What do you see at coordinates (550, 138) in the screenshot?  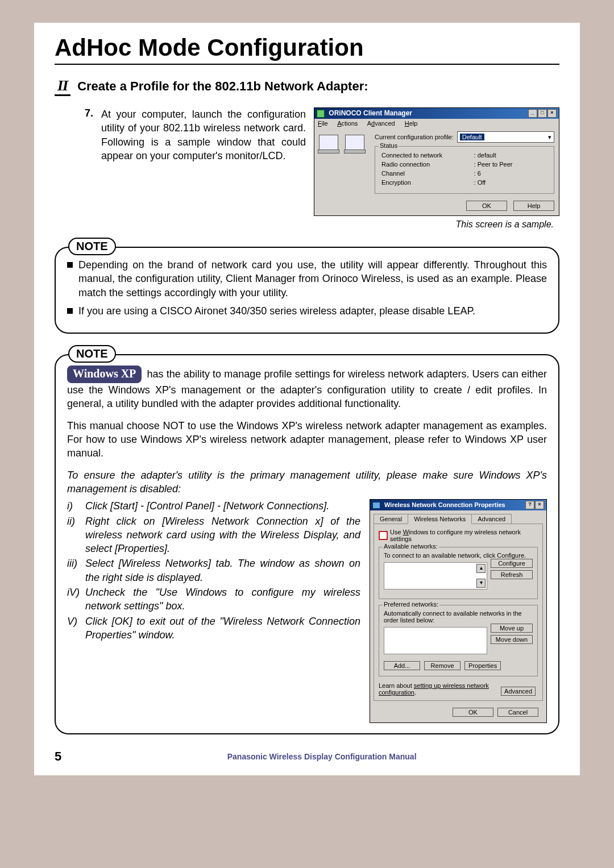 I see `chevron-down-icon: ▾` at bounding box center [550, 138].